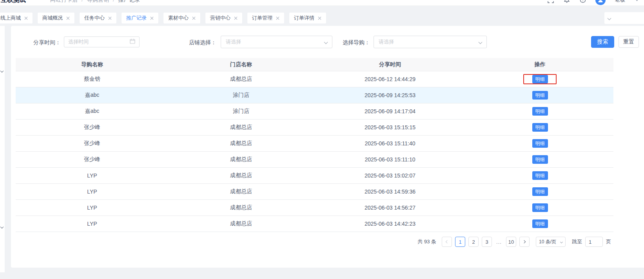  I want to click on calendar-icon, so click(132, 42).